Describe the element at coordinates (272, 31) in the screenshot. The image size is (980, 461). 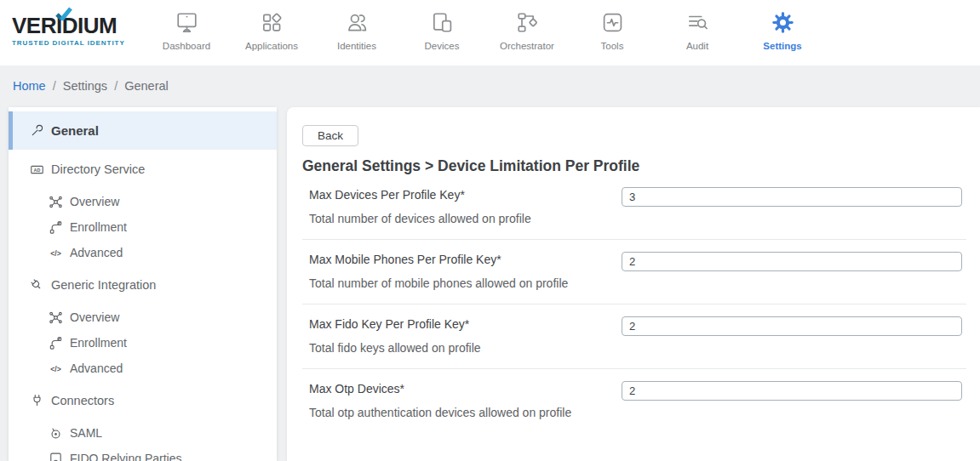
I see `nav-item-applications: Applications` at that location.